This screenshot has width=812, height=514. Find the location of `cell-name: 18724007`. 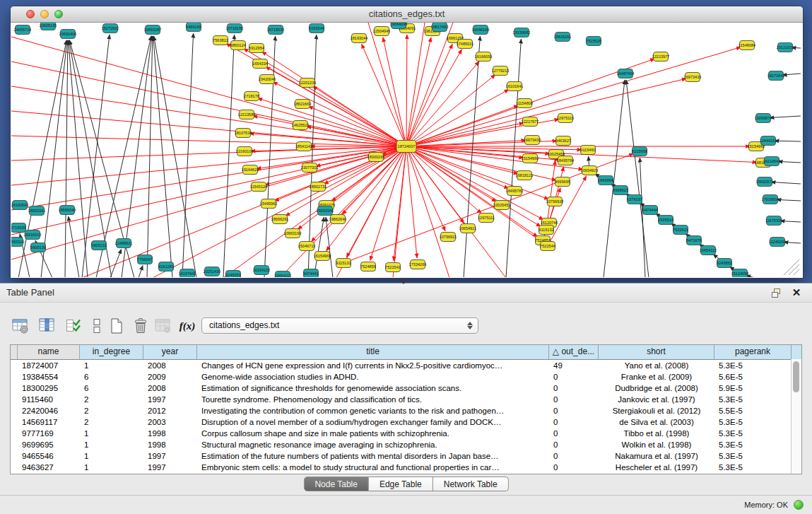

cell-name: 18724007 is located at coordinates (49, 366).